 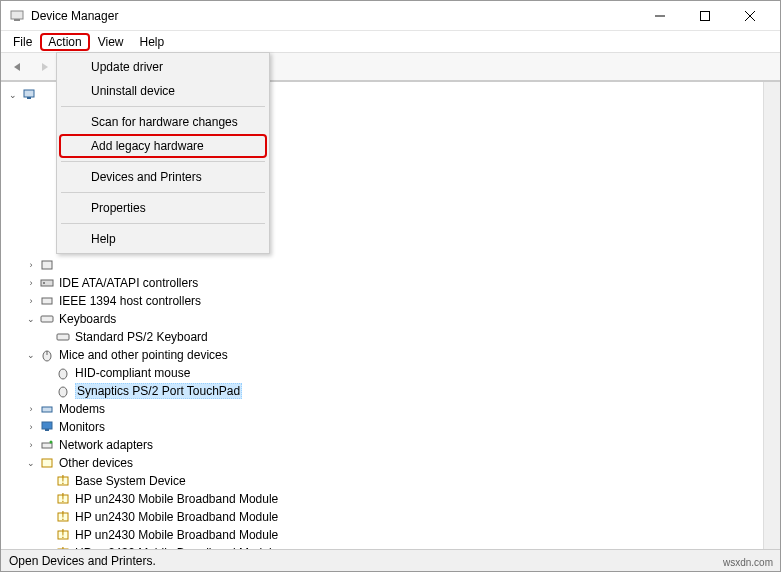 I want to click on window-title: Device Manager, so click(x=334, y=16).